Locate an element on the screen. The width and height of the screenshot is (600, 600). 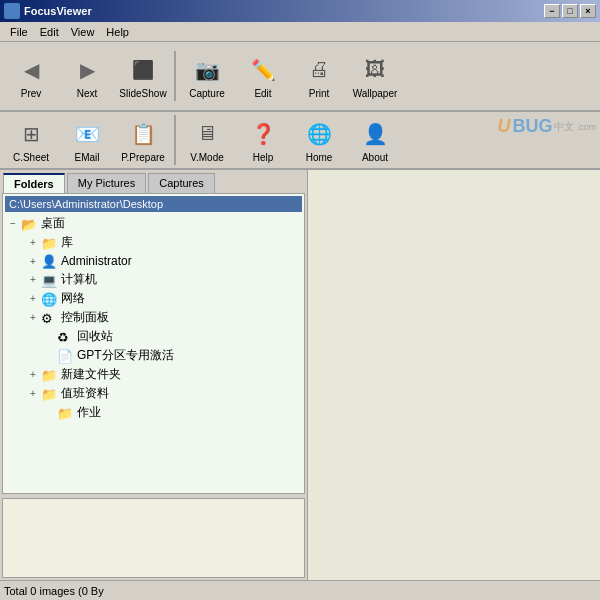
slideshow-button: SlideShow is located at coordinates (143, 76).